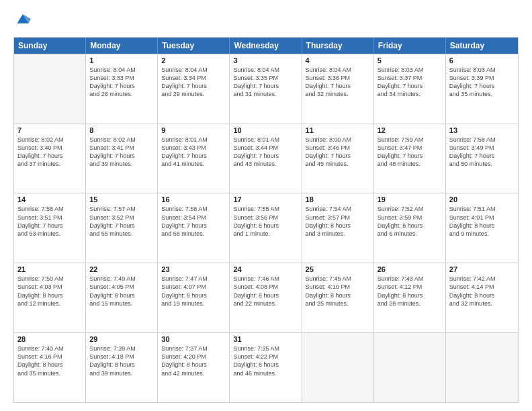  Describe the element at coordinates (338, 60) in the screenshot. I see `day-number: 4` at that location.